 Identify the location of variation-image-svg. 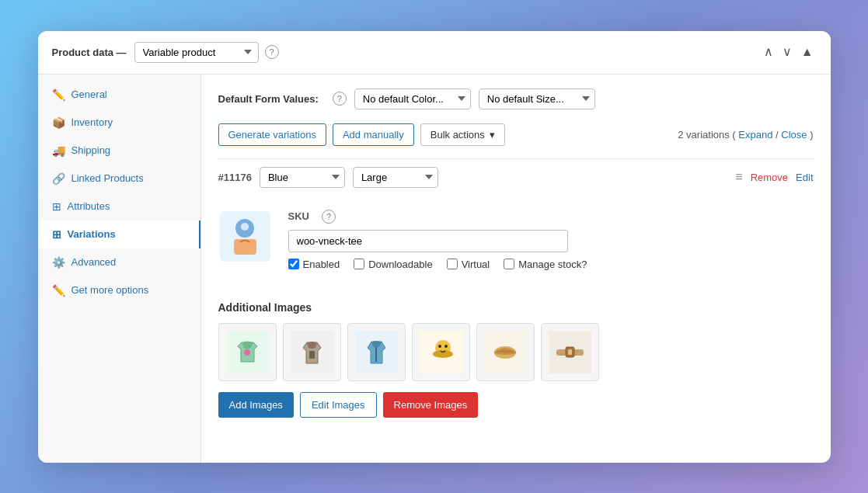
(246, 236).